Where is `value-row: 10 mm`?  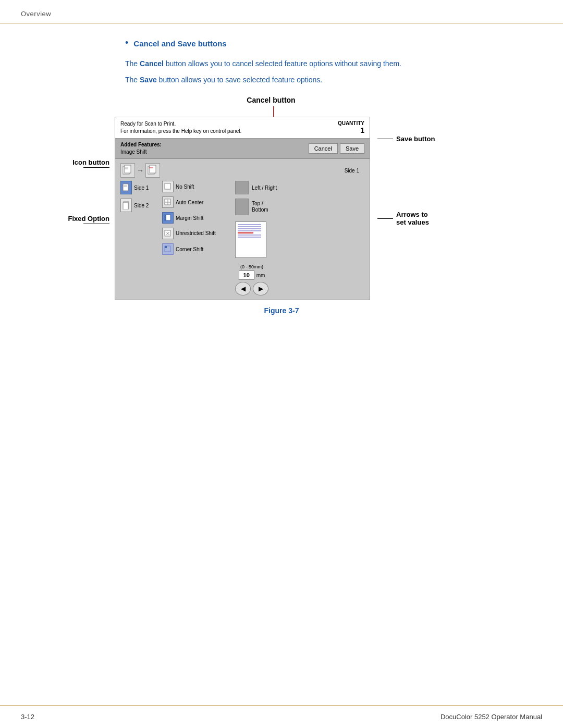 value-row: 10 mm is located at coordinates (252, 275).